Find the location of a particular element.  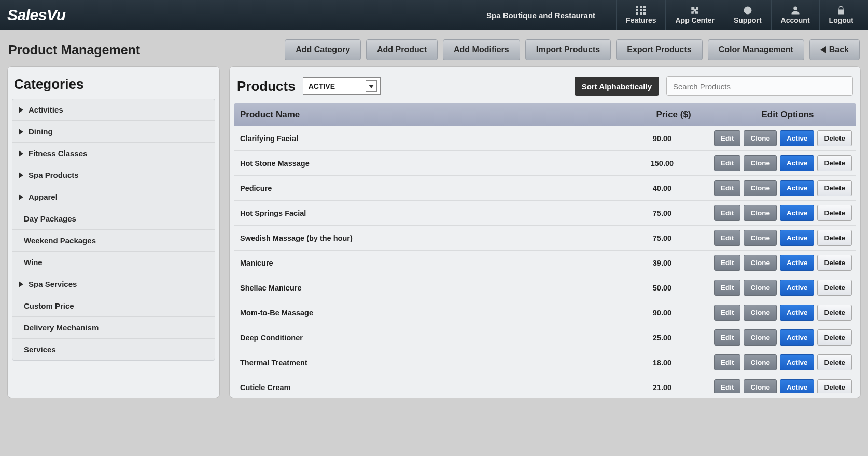

status-filter-select: ACTIVE is located at coordinates (342, 86).